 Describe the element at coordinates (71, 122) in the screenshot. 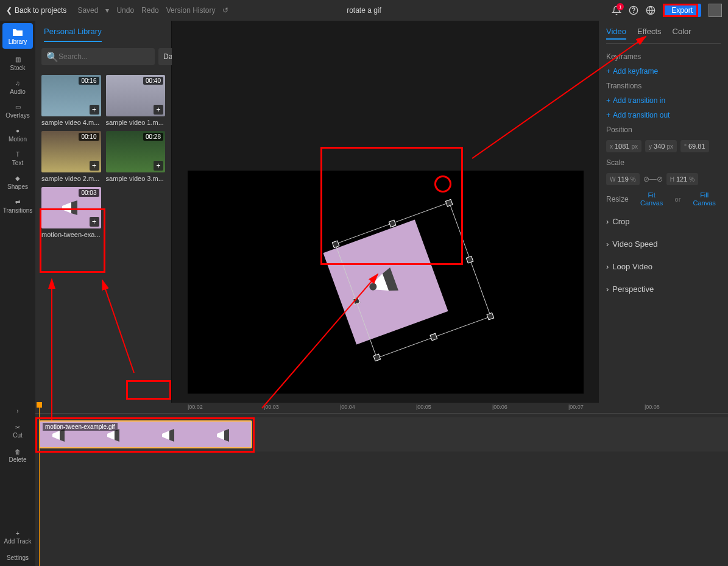

I see `media-name: sample video 4.m...` at that location.